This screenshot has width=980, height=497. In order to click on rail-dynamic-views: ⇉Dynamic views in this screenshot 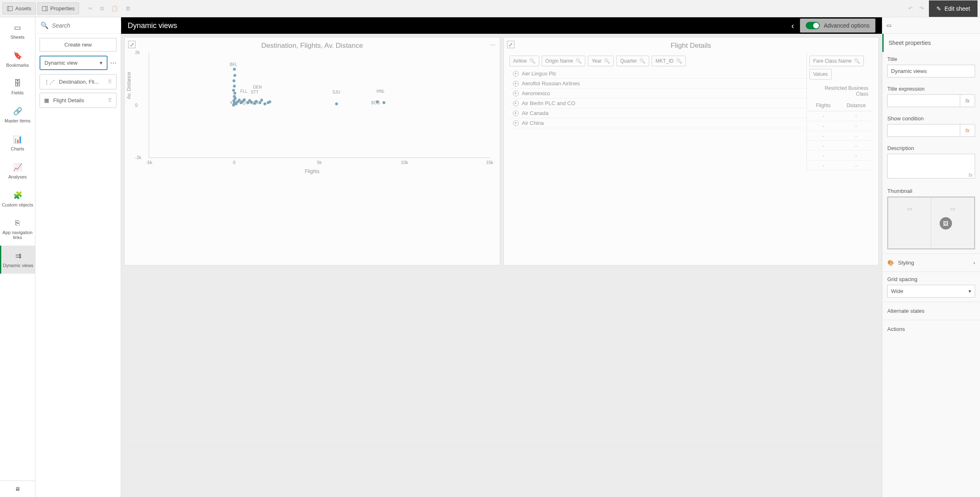, I will do `click(17, 260)`.